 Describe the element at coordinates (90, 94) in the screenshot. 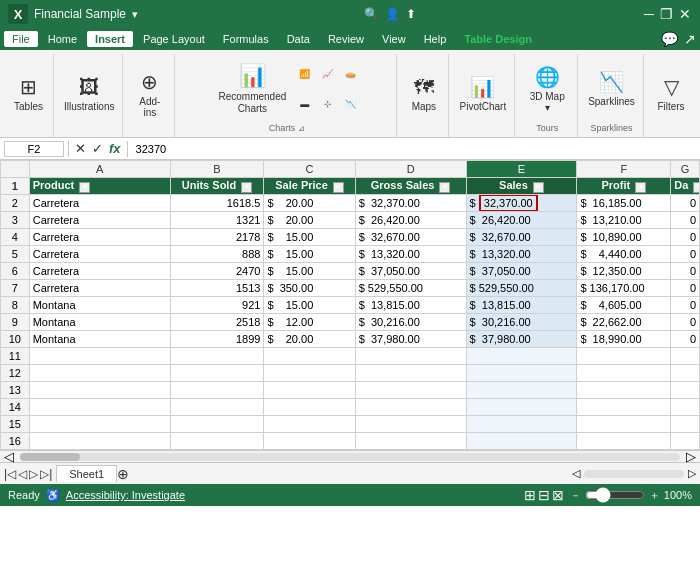

I see `illustrations-button: 🖼 Illustrations` at that location.